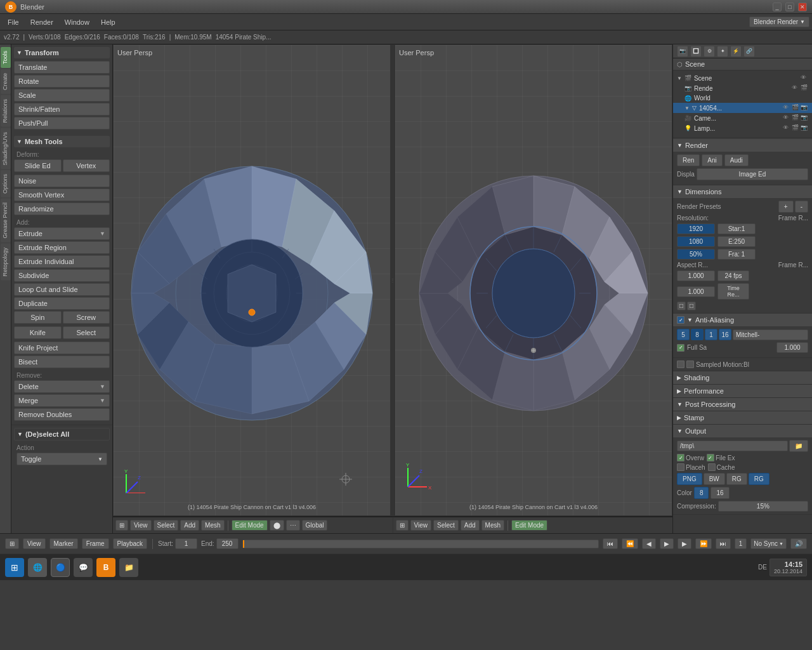 This screenshot has height=650, width=812. I want to click on sampled-checkbox, so click(681, 364).